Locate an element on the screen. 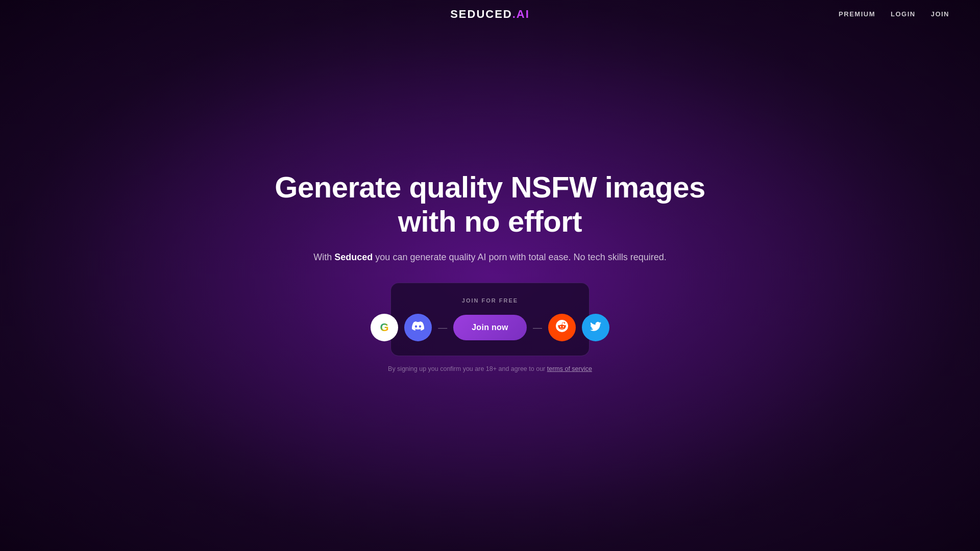  social-row: G — Join now — is located at coordinates (490, 328).